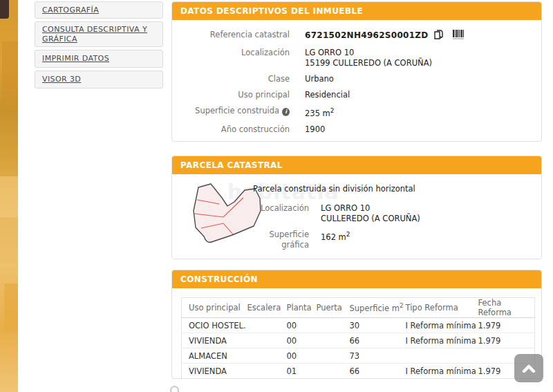  I want to click on field-uso-principal: Uso principal Residencial, so click(357, 95).